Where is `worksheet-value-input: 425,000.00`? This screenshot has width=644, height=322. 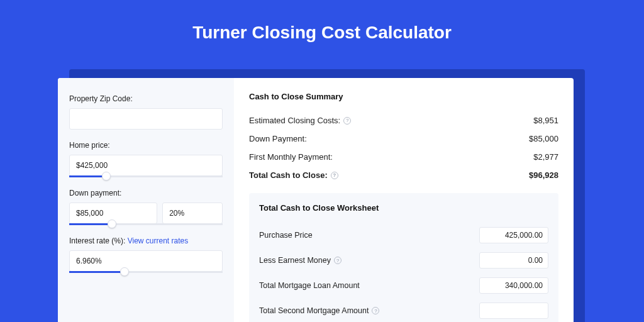
worksheet-value-input: 425,000.00 is located at coordinates (514, 235).